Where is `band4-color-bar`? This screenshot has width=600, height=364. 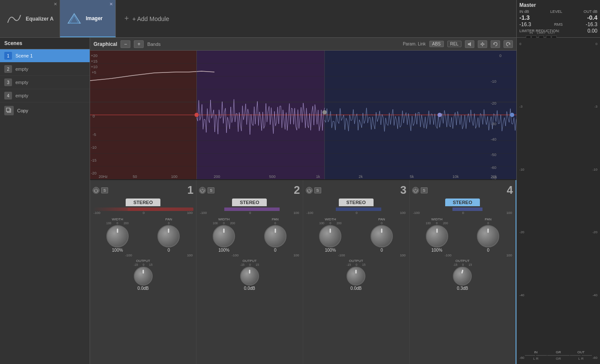 band4-color-bar is located at coordinates (462, 209).